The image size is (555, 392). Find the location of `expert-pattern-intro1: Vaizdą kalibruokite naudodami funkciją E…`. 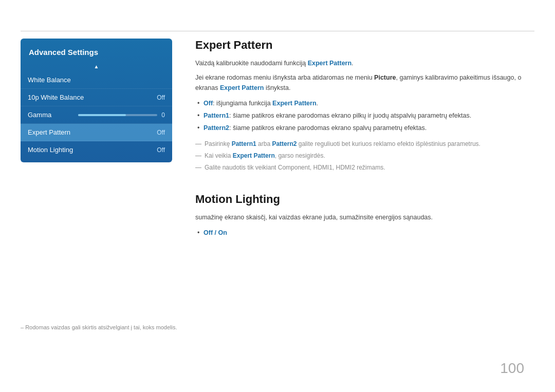

expert-pattern-intro1: Vaizdą kalibruokite naudodami funkciją E… is located at coordinates (365, 63).